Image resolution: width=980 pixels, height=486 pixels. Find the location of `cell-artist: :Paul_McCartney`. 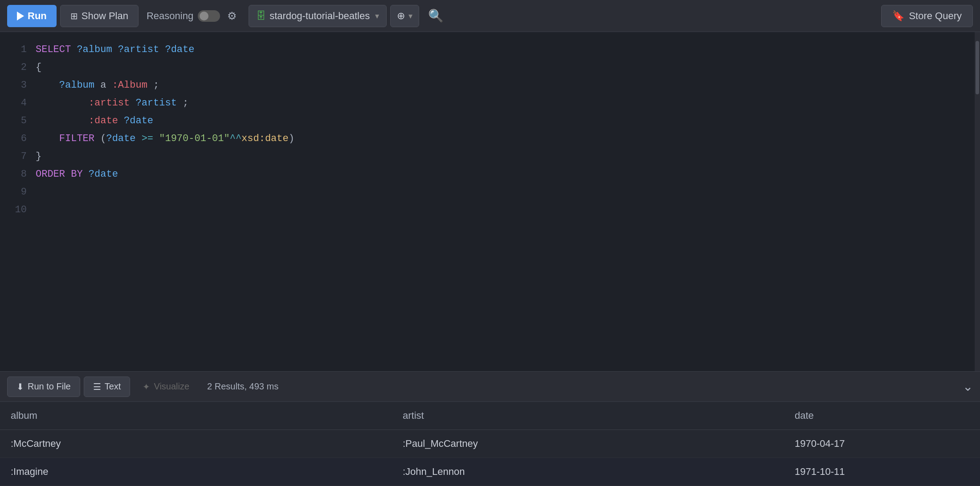

cell-artist: :Paul_McCartney is located at coordinates (588, 444).